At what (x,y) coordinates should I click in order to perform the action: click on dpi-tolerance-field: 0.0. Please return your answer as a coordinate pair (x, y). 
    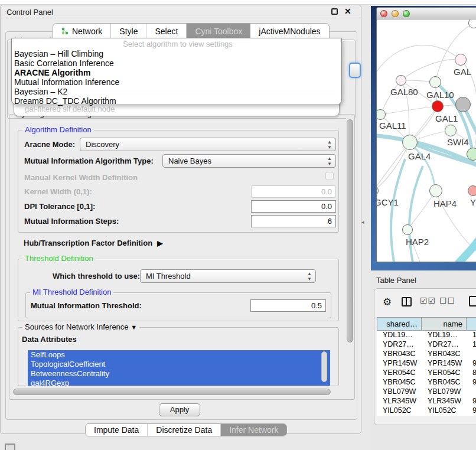
    Looking at the image, I should click on (294, 207).